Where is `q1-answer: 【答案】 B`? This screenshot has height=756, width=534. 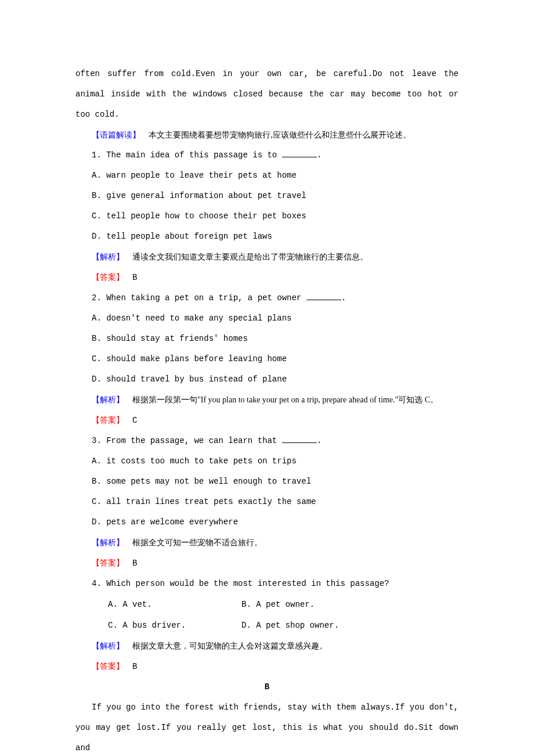
q1-answer: 【答案】 B is located at coordinates (267, 278).